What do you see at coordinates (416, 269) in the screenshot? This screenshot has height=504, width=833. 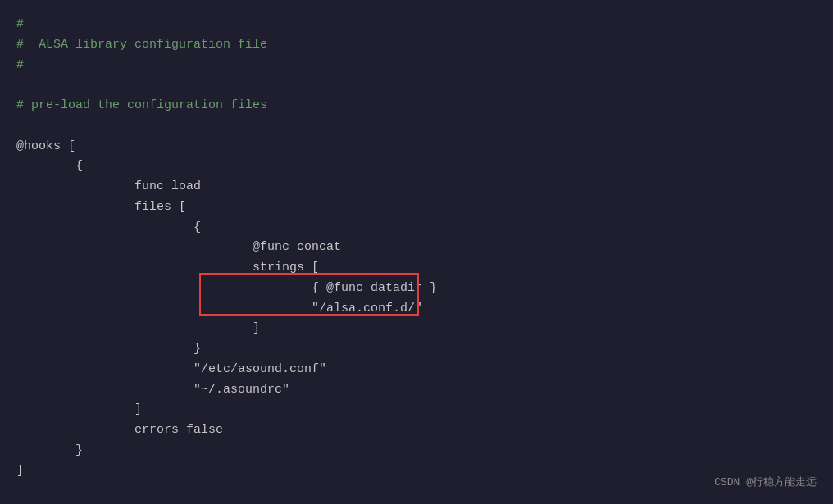 I see `code-line: strings [` at bounding box center [416, 269].